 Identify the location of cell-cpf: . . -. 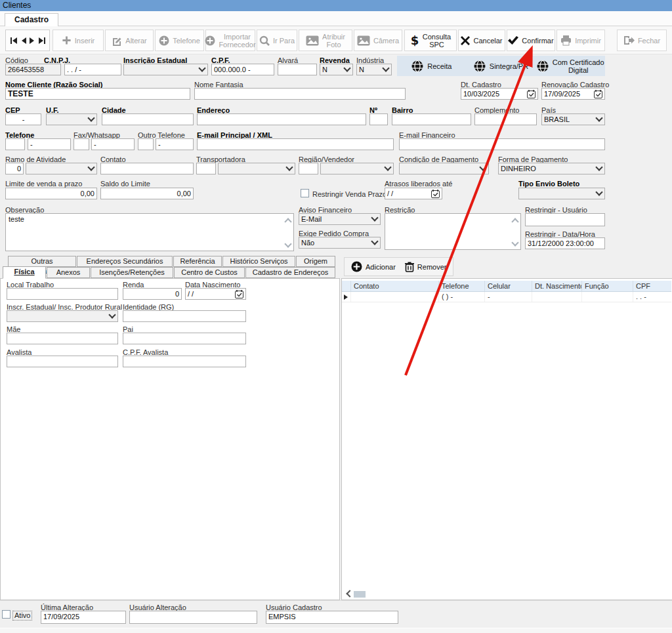
(652, 296).